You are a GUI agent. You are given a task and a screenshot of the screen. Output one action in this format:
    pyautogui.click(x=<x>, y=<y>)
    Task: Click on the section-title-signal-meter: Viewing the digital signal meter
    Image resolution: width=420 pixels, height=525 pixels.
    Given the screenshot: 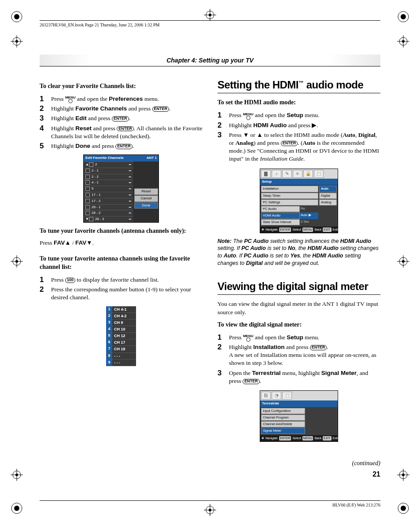 What is the action you would take?
    pyautogui.click(x=299, y=286)
    